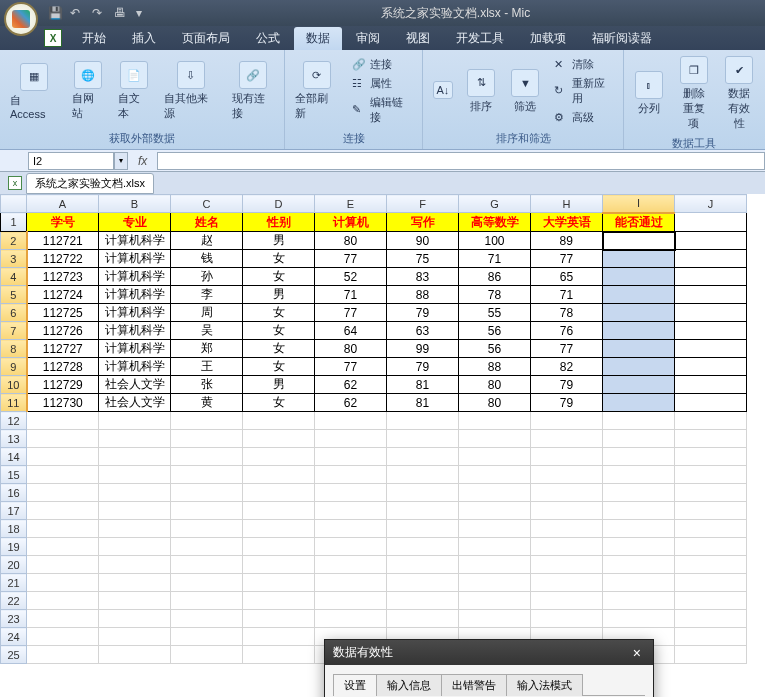 This screenshot has height=697, width=765. What do you see at coordinates (14, 259) in the screenshot?
I see `row-header: 3` at bounding box center [14, 259].